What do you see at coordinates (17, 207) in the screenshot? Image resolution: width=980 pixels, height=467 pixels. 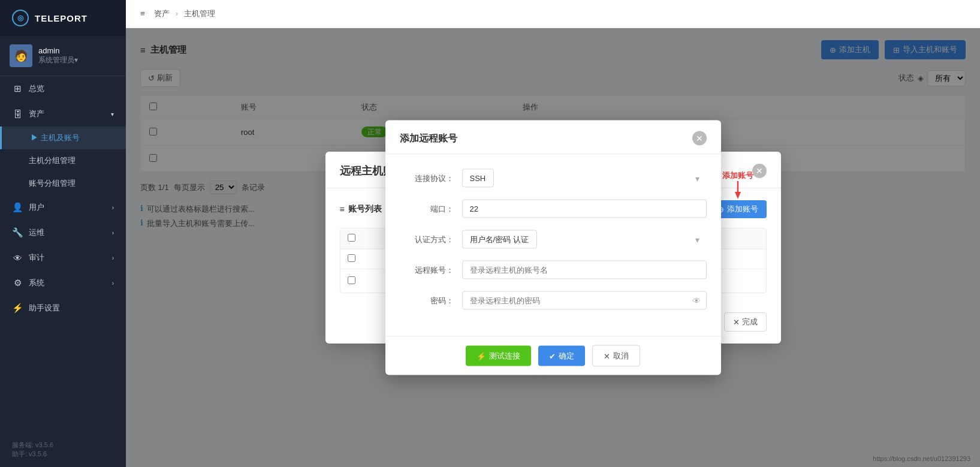 I see `users-icon: 👤` at bounding box center [17, 207].